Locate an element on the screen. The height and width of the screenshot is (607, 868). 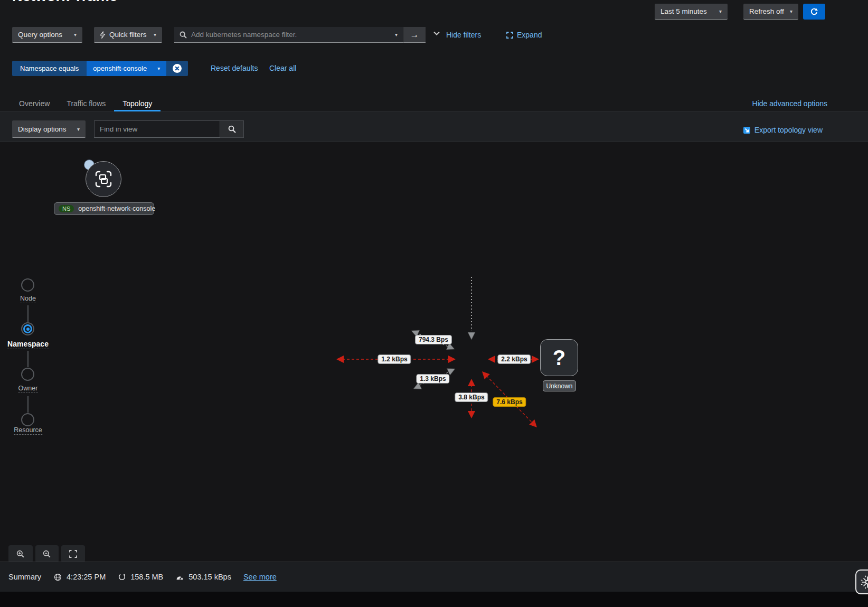
apply-filter-button: → is located at coordinates (414, 35).